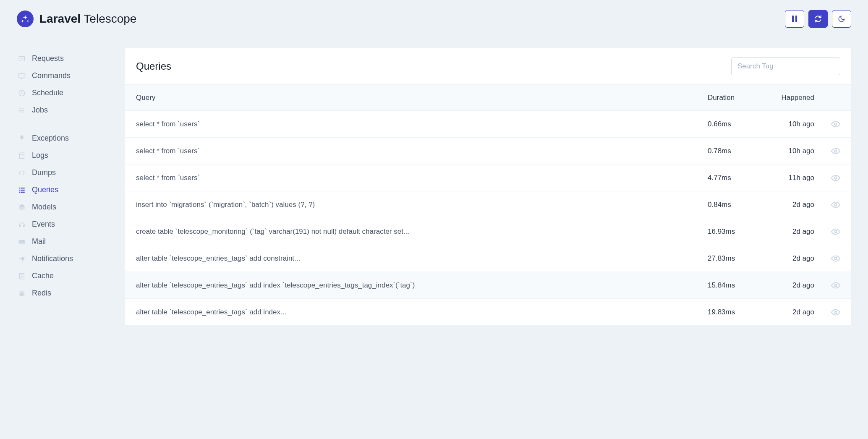 This screenshot has width=868, height=439. I want to click on moon-icon, so click(842, 19).